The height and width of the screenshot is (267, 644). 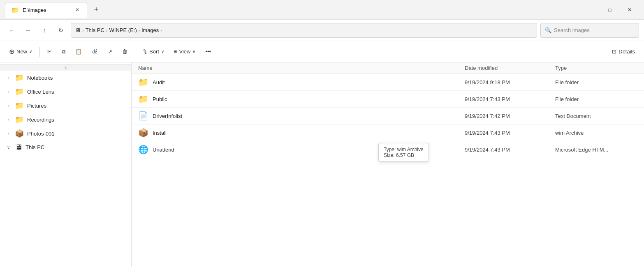 I want to click on file-date-unattend: 9/19/2024 7:43 PM, so click(x=510, y=150).